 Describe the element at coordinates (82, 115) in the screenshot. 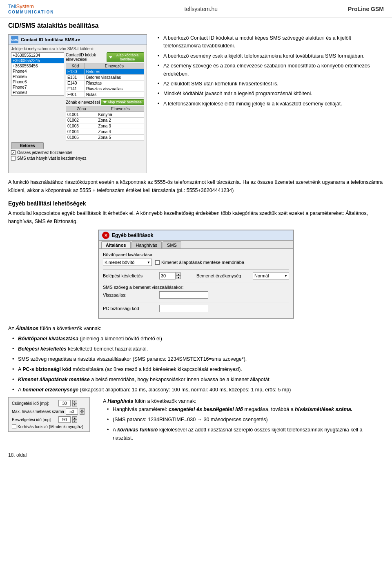

I see `zone-cell: 01001` at that location.